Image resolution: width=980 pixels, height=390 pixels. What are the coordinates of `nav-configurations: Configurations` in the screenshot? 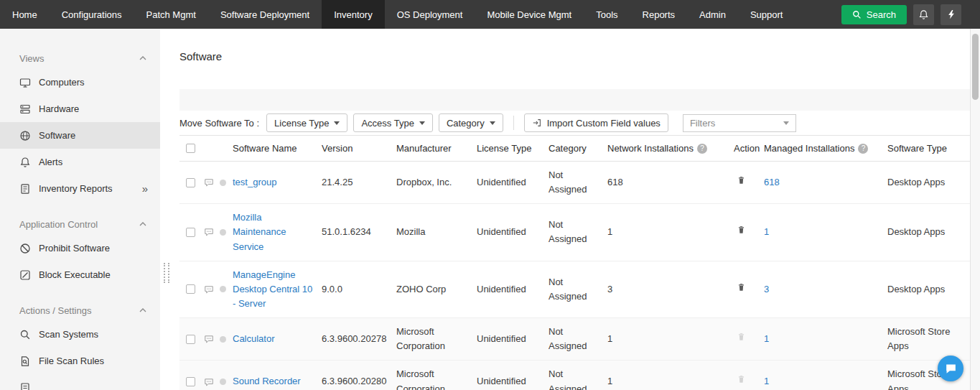 It's located at (92, 14).